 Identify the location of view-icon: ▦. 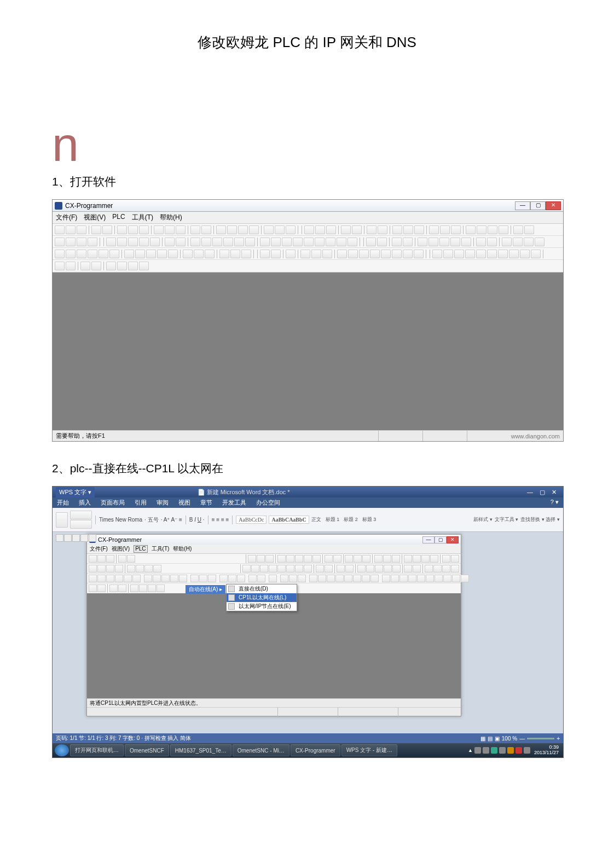
(483, 739).